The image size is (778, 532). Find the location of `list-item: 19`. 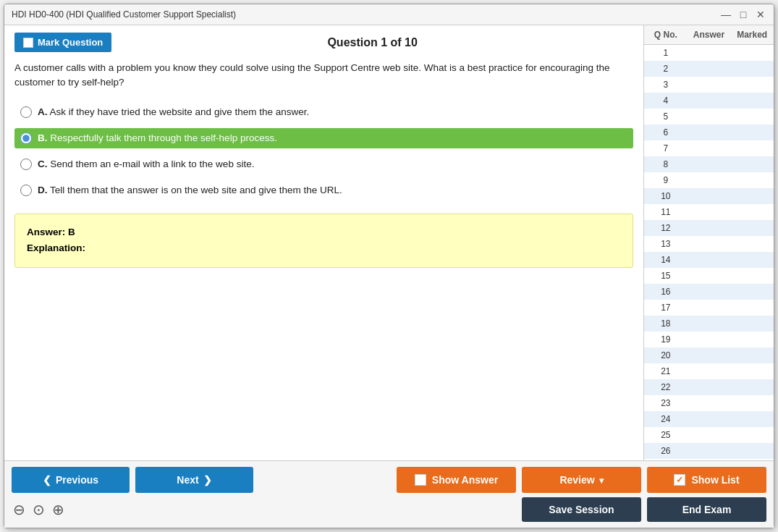

list-item: 19 is located at coordinates (709, 339).